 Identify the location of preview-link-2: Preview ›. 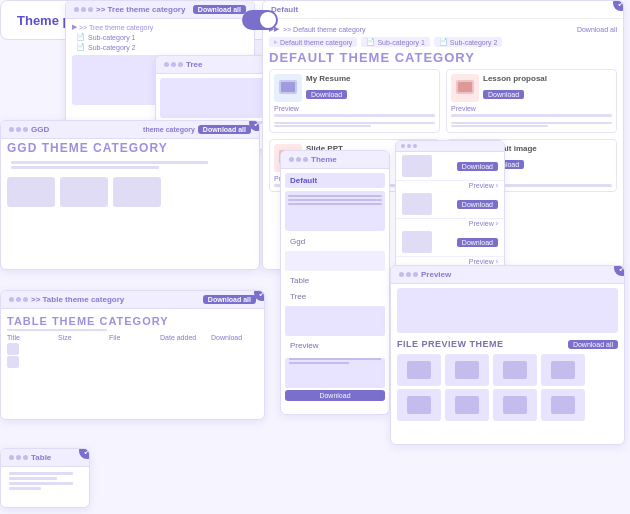
(450, 224).